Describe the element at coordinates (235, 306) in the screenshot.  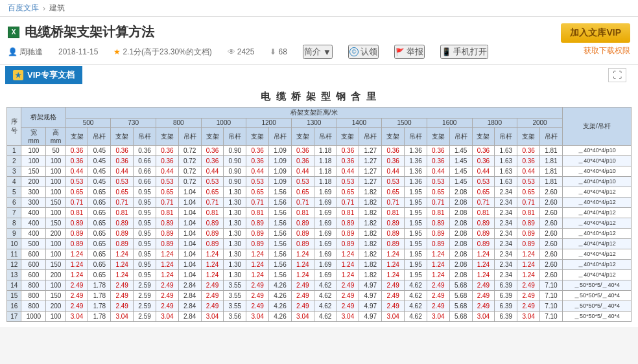
I see `cell-value: 3.55` at that location.